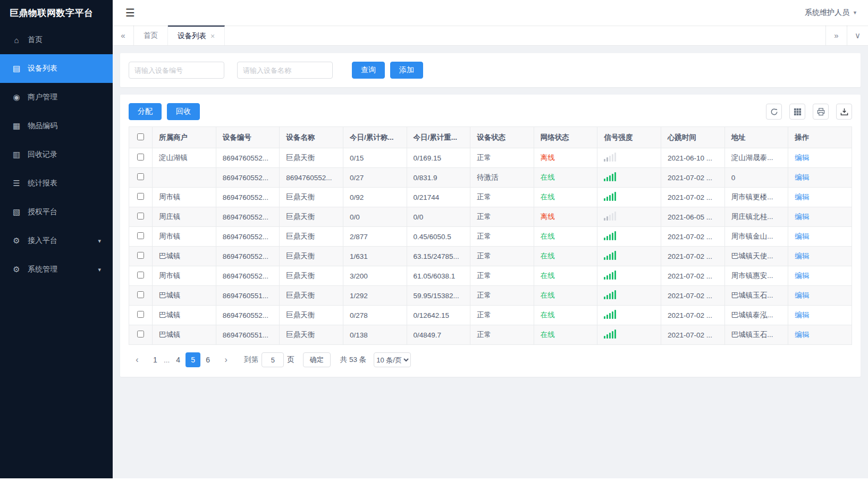 Image resolution: width=868 pixels, height=498 pixels. Describe the element at coordinates (99, 241) in the screenshot. I see `chevron-down-icon: ▾` at that location.